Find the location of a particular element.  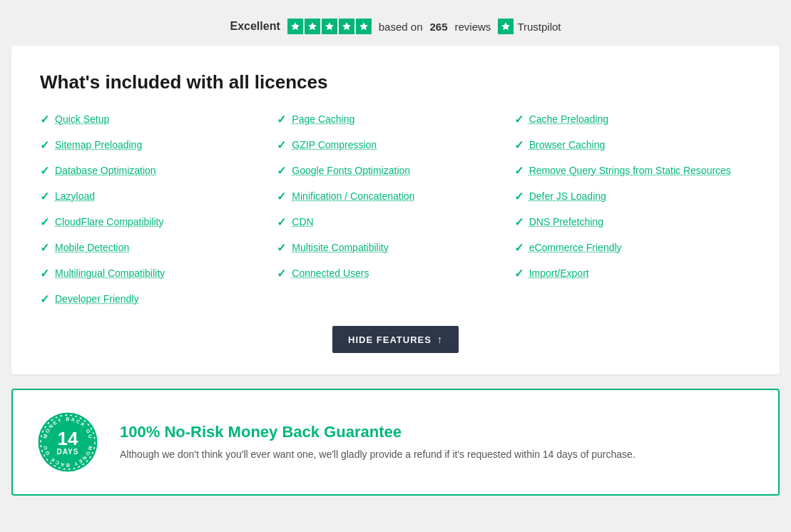

list-item: ✓DNS Prefetching is located at coordinates (633, 222).